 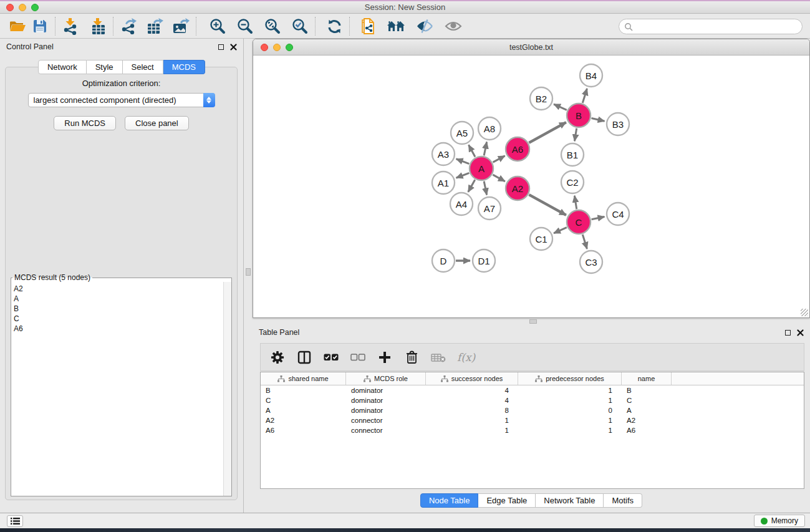 I want to click on column-header-successor-nodes: successor nodes, so click(x=472, y=379).